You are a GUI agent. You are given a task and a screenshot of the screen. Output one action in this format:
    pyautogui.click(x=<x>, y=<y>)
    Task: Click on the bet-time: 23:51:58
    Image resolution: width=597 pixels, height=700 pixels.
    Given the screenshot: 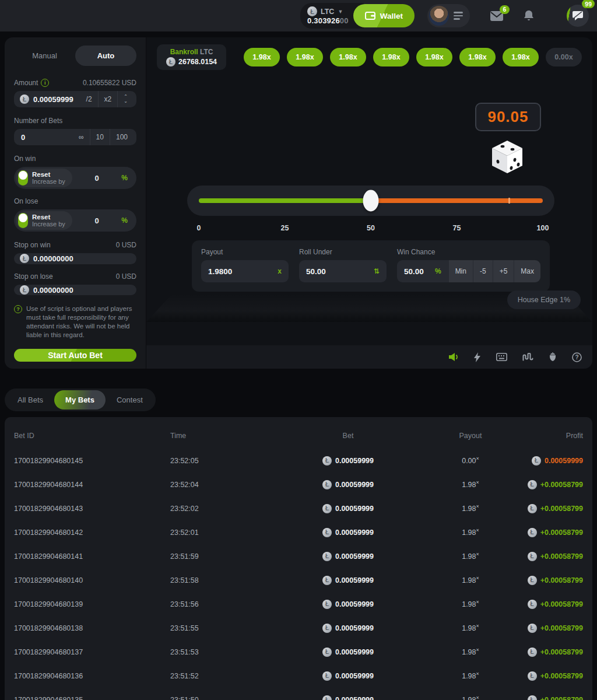 What is the action you would take?
    pyautogui.click(x=226, y=580)
    